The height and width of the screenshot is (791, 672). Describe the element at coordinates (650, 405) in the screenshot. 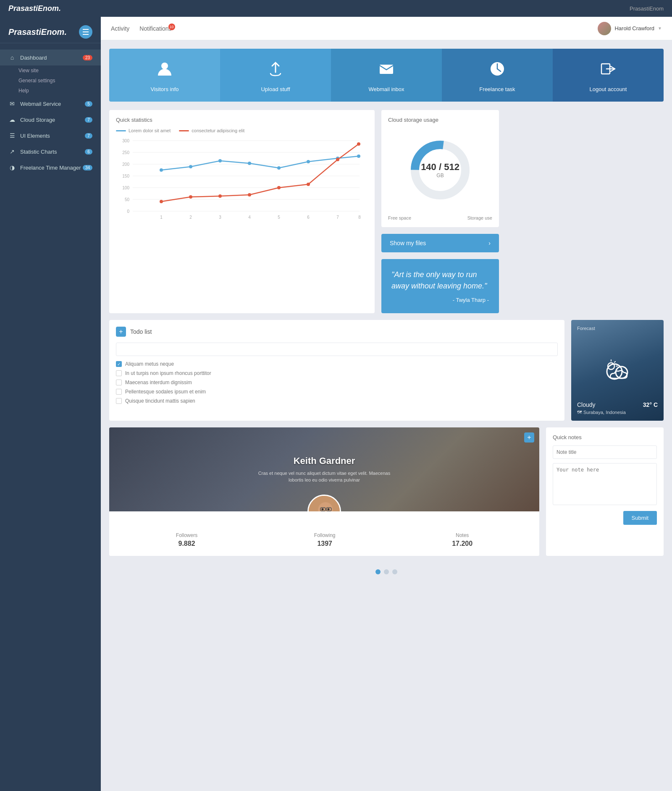

I see `weather-temp: 32° C` at that location.